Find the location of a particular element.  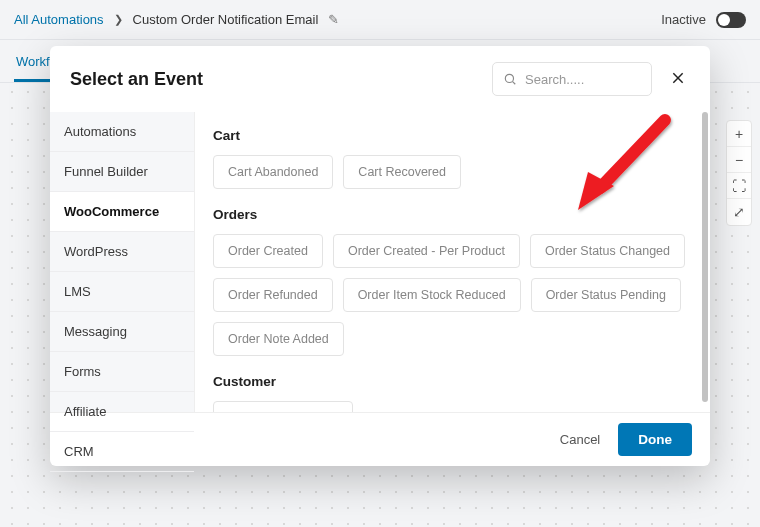

event-order-status-pending: Order Status Pending is located at coordinates (606, 295).